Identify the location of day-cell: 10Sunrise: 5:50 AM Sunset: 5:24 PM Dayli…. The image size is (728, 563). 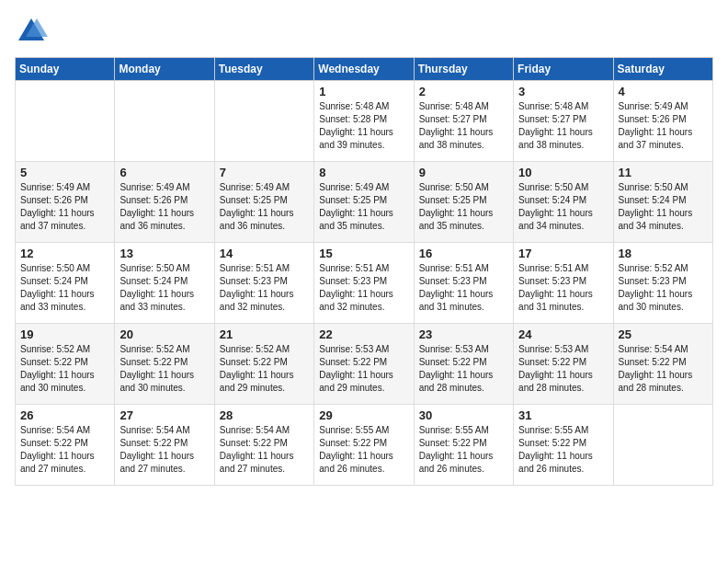
(563, 202).